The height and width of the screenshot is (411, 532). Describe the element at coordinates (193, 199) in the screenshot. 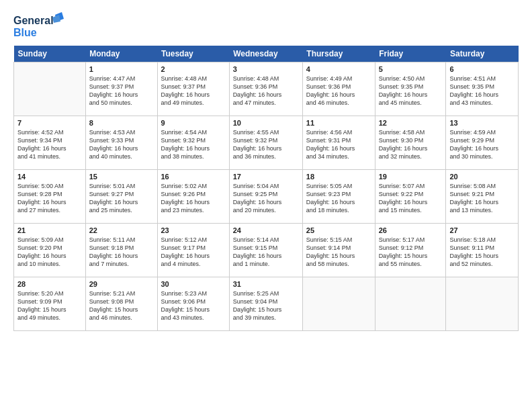

I see `day-info: Sunrise: 5:02 AMSunset: 9:26 PMDaylight:…` at that location.